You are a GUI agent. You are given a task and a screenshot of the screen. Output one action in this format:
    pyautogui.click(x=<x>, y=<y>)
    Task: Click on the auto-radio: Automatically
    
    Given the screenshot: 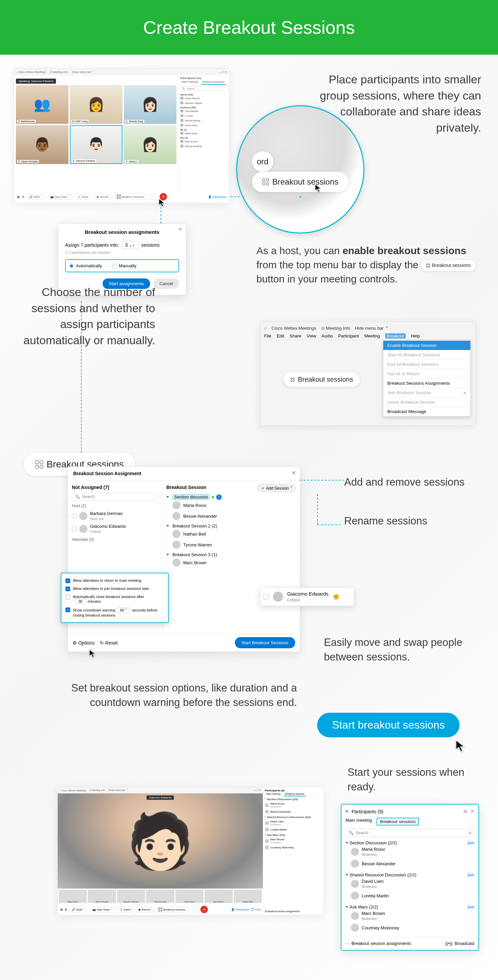 What is the action you would take?
    pyautogui.click(x=86, y=266)
    